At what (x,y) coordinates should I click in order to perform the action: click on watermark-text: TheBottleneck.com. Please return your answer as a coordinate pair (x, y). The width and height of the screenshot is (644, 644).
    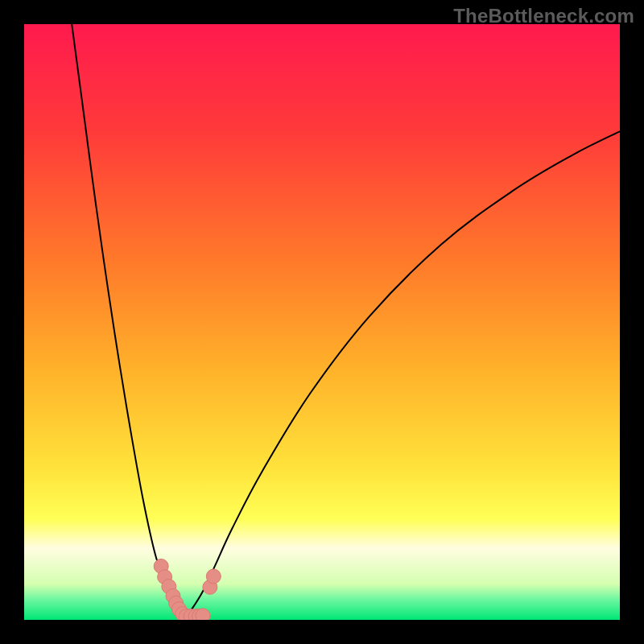
    Looking at the image, I should click on (544, 16).